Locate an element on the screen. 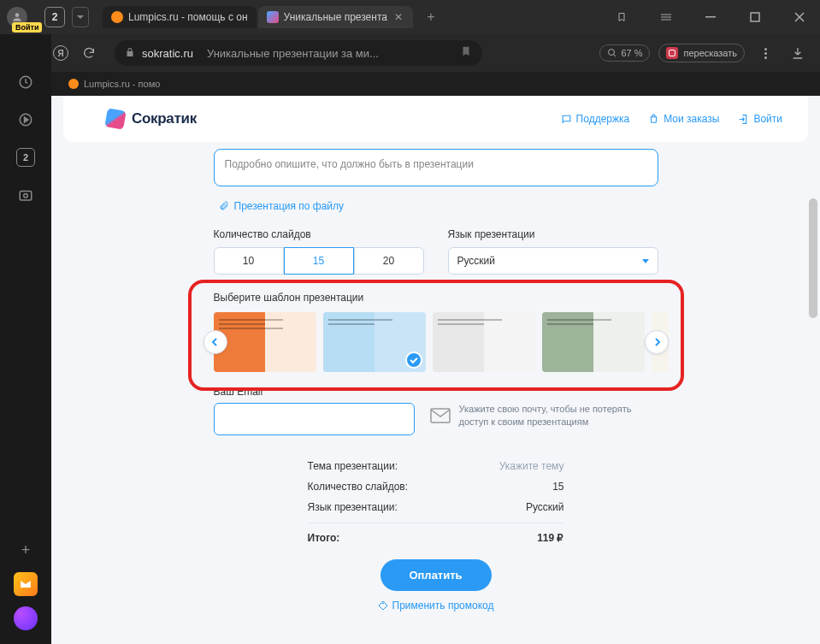 This screenshot has height=644, width=820. support-link: Поддержка is located at coordinates (595, 119).